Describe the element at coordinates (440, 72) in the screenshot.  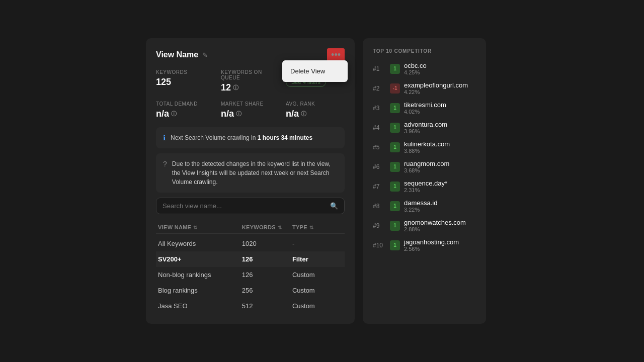
I see `competitor-pct: 4.25%` at that location.